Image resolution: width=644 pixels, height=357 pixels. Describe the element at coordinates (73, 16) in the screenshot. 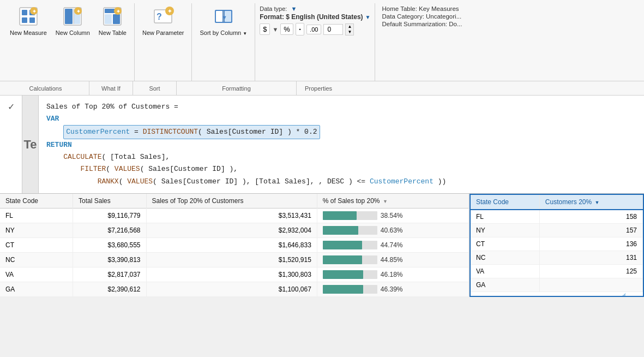

I see `new-column-icon: ✦` at that location.